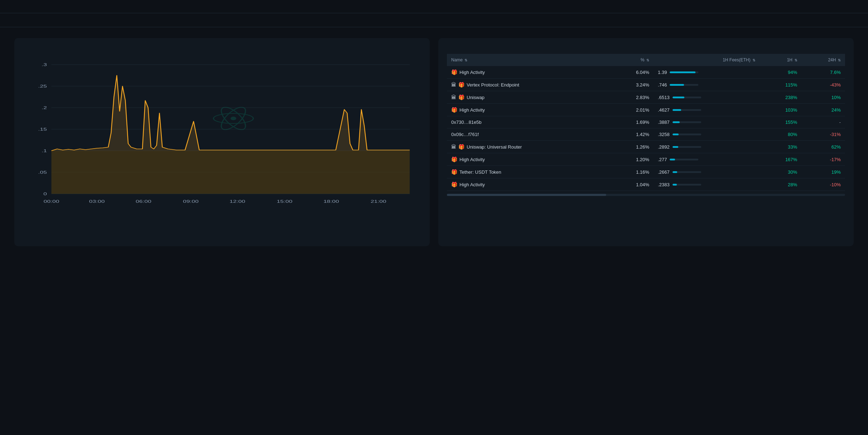  I want to click on cell-name: 0x09c…f761f, so click(528, 135).